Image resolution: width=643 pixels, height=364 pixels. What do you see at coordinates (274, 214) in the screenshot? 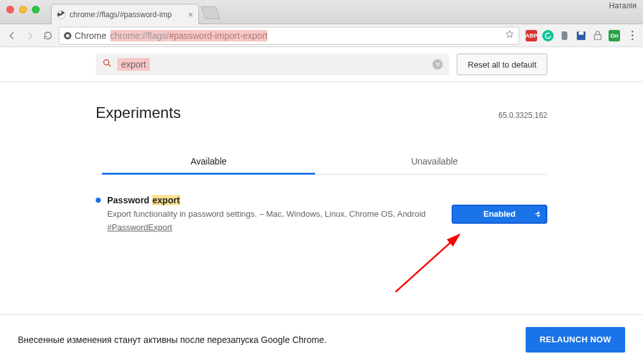
I see `flag-description: Export functionality in password setting…` at bounding box center [274, 214].